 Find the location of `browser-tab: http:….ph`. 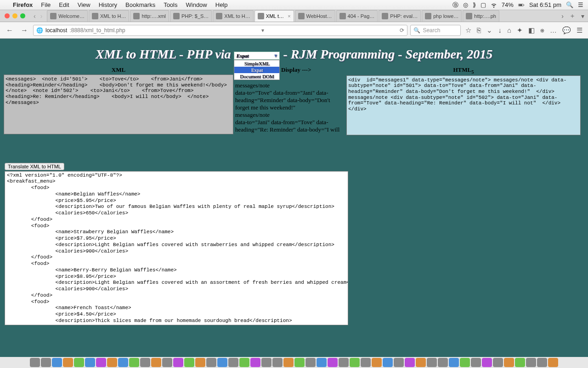

browser-tab: http:….ph is located at coordinates (481, 16).